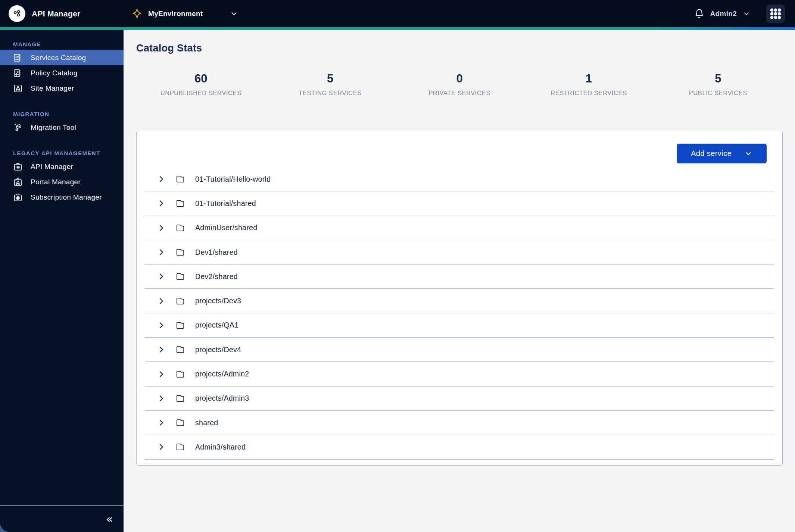  Describe the element at coordinates (207, 423) in the screenshot. I see `folder-name: shared` at that location.